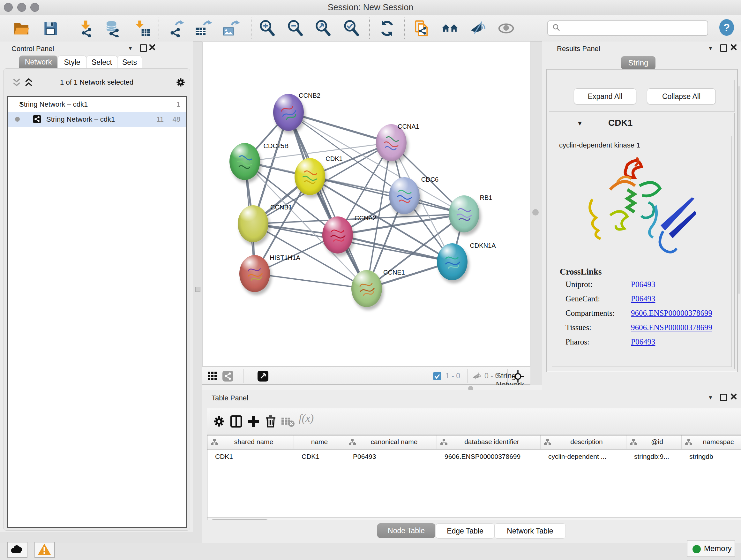 The image size is (741, 560). Describe the element at coordinates (638, 63) in the screenshot. I see `tab-string: String` at that location.